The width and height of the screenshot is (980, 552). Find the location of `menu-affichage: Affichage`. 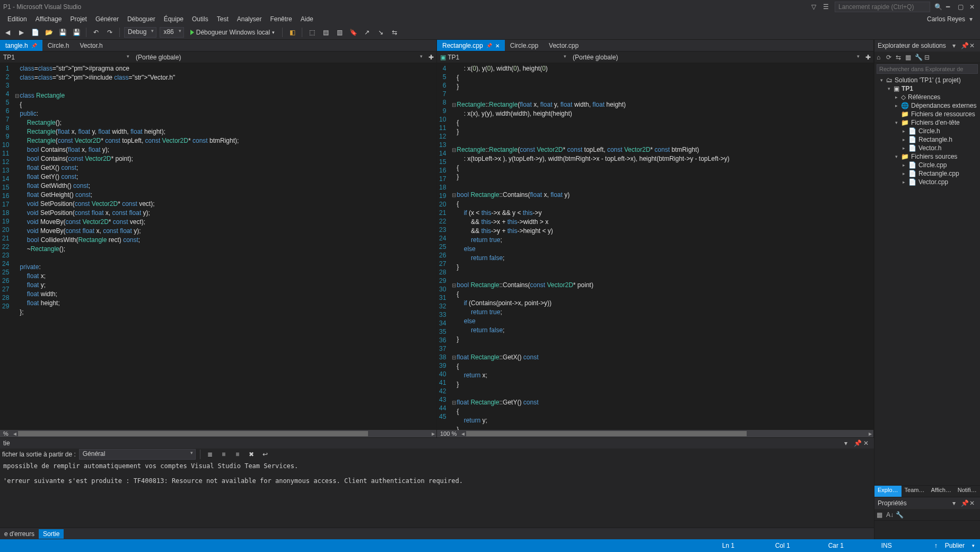

menu-affichage: Affichage is located at coordinates (49, 19).